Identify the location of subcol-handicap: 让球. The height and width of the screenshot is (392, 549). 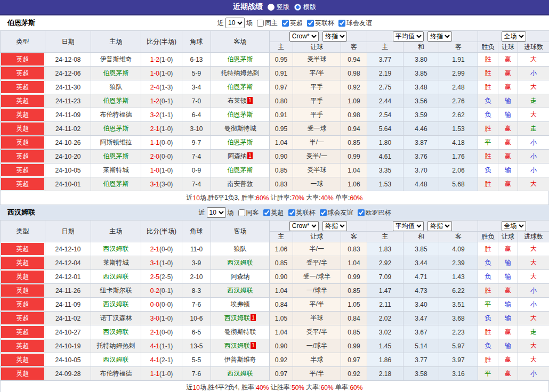
(317, 237).